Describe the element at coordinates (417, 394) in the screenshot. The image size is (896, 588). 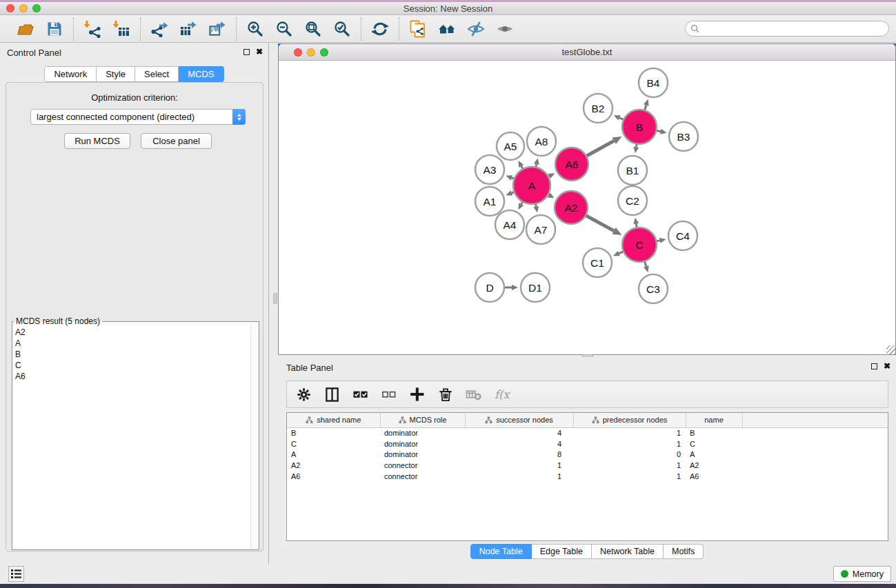
I see `add-column-icon` at that location.